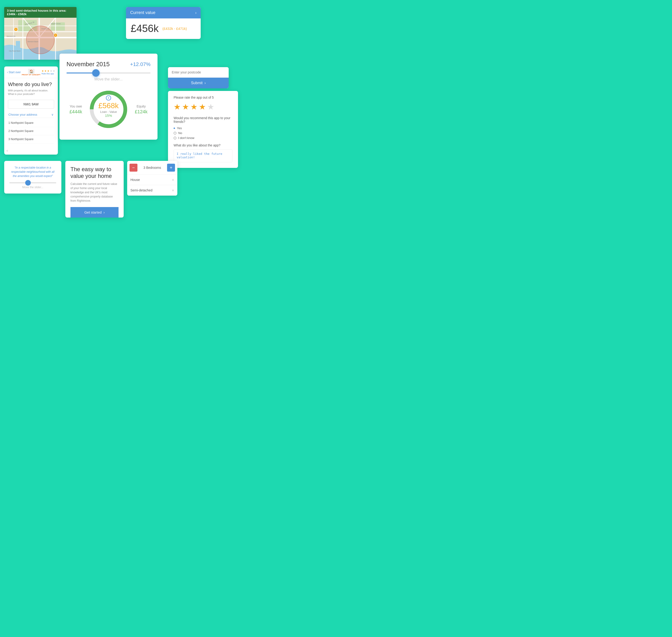 This screenshot has width=672, height=637. What do you see at coordinates (152, 168) in the screenshot?
I see `bedrooms-row: − 3 Bedrooms +` at bounding box center [152, 168].